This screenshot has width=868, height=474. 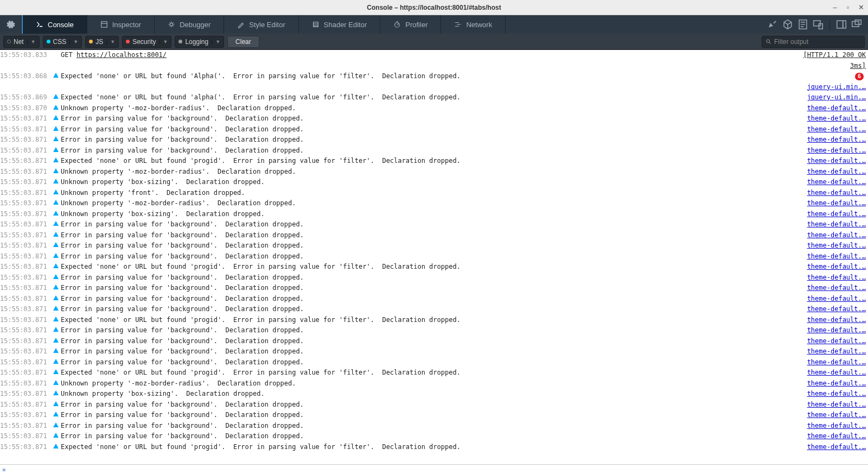 I want to click on log-row-network: 15:55:03.833GET https://localhost:8001/[…, so click(x=434, y=61).